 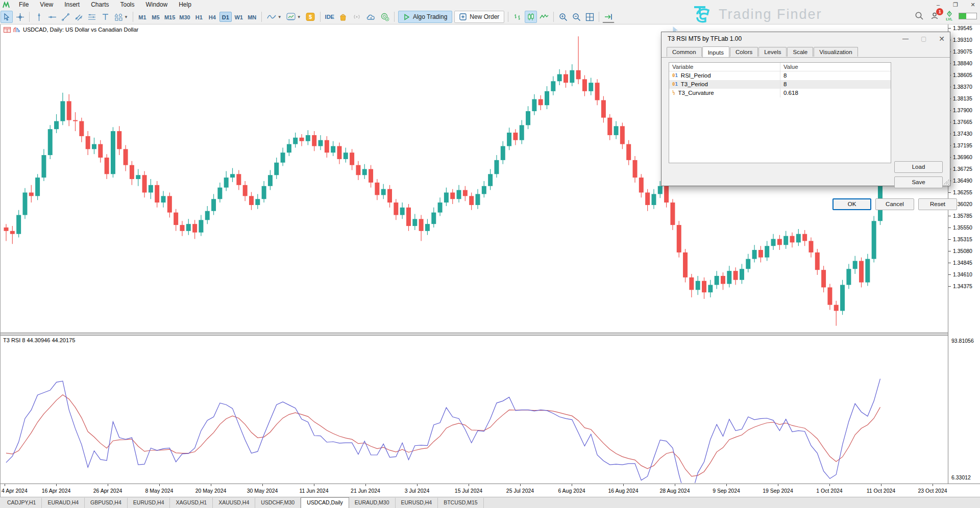 I want to click on input-row: 01T3_Period8, so click(x=780, y=85).